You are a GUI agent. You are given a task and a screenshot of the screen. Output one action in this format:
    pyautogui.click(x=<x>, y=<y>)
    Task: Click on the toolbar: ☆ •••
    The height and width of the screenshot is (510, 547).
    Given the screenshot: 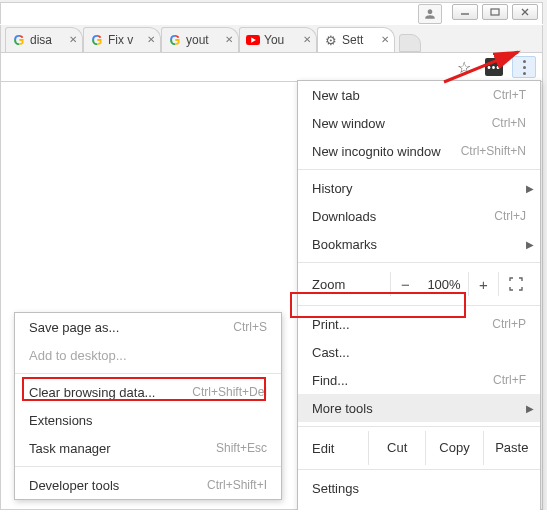 What is the action you would take?
    pyautogui.click(x=272, y=67)
    